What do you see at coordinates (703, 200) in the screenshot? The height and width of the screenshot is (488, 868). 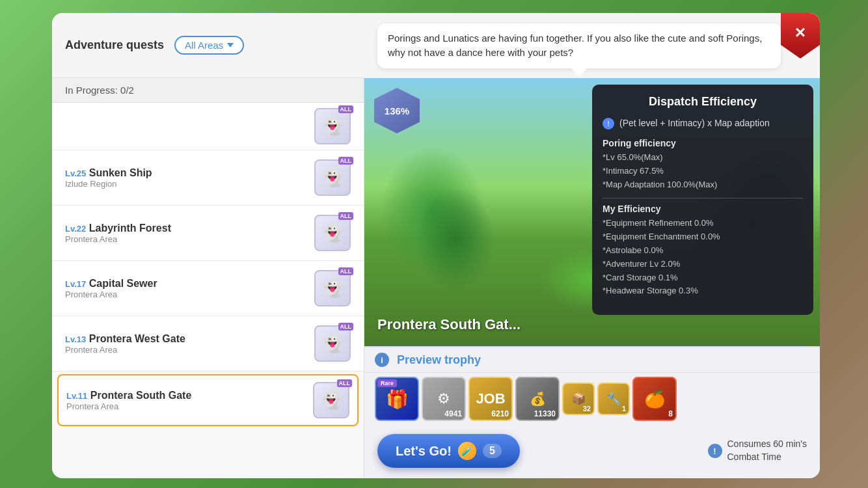 I see `dispatch-efficiency-tooltip: Dispatch Efficiency ! (Pet level + Intim…` at bounding box center [703, 200].